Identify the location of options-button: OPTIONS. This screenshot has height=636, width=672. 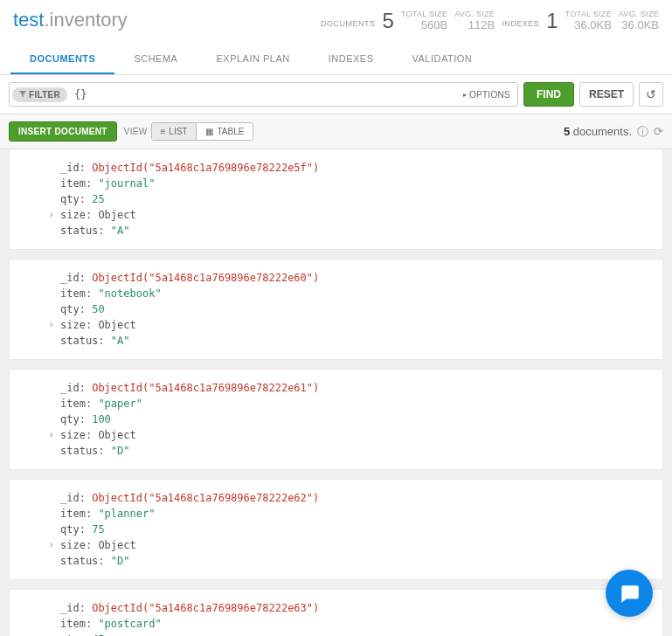
(487, 94).